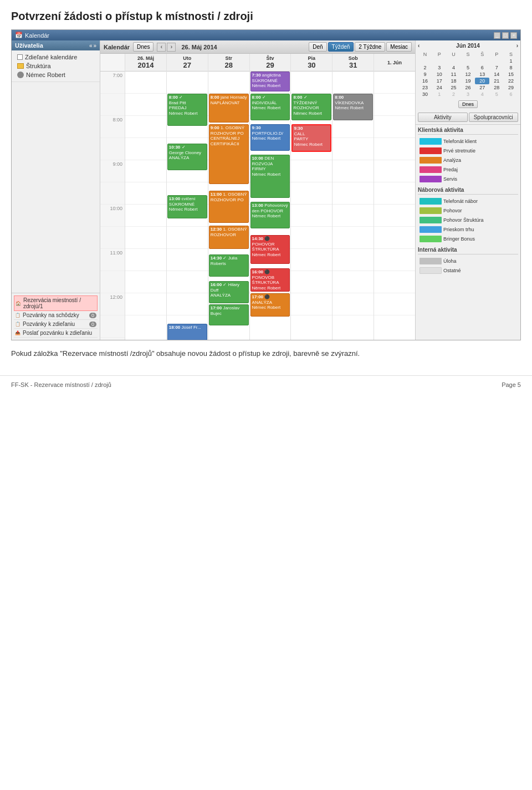 The width and height of the screenshot is (532, 790). Describe the element at coordinates (55, 324) in the screenshot. I see `sidebar-invitations-sharing: 📋 Pozvánky k zdieľaniu 0` at that location.